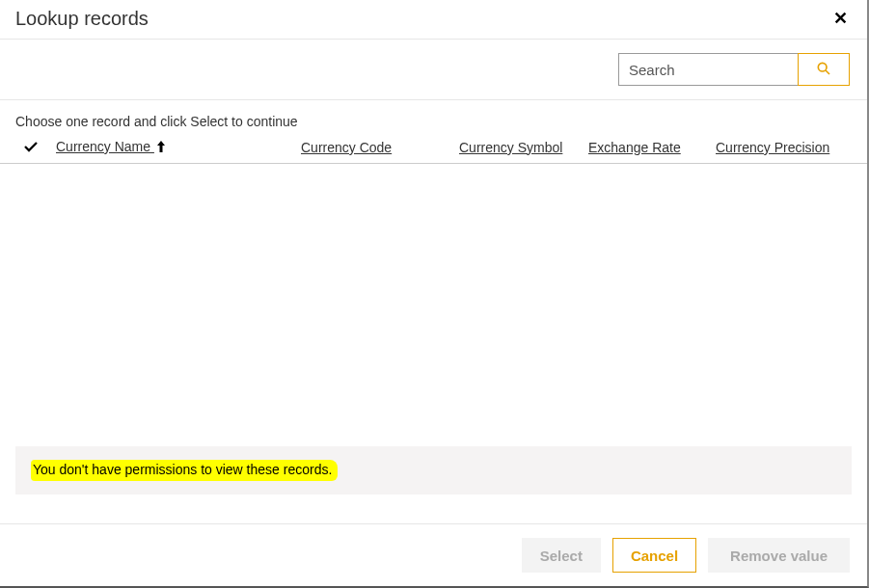 This screenshot has width=869, height=588. Describe the element at coordinates (561, 555) in the screenshot. I see `select-button: Select` at that location.